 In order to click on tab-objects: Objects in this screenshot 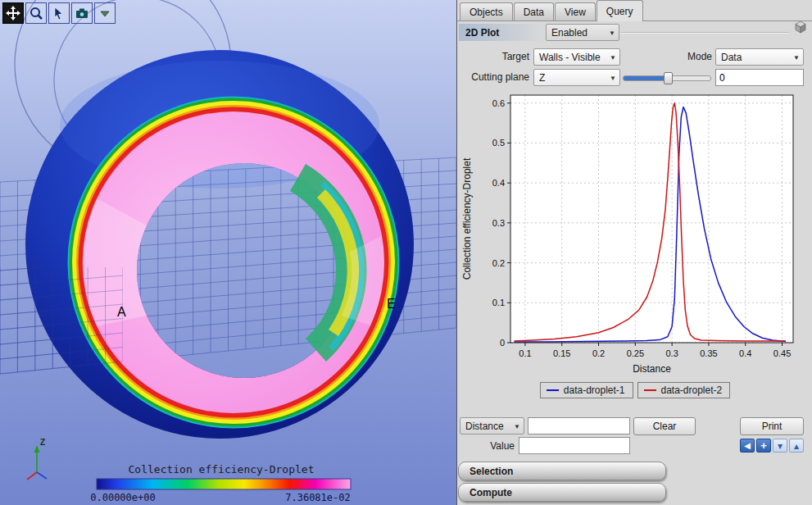, I will do `click(487, 11)`.